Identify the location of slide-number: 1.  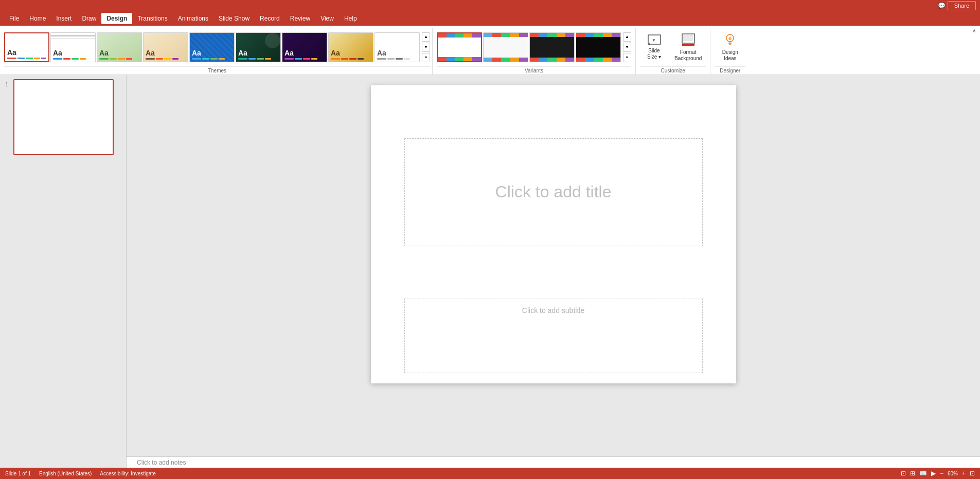
(7, 84).